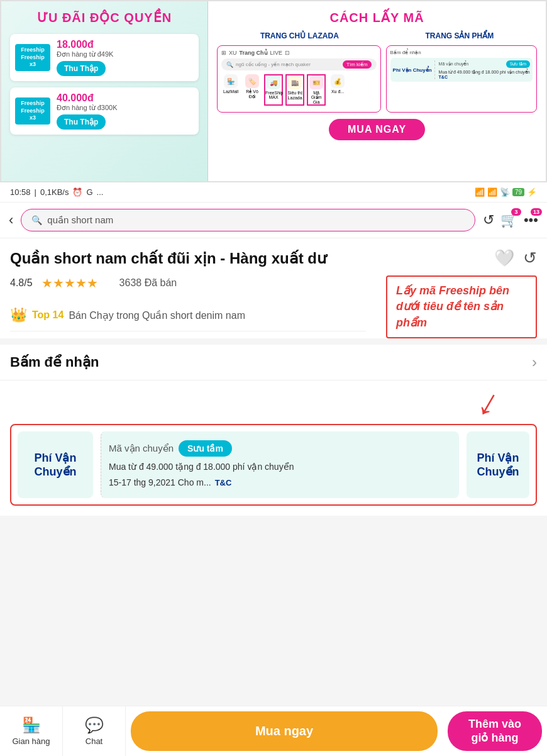  Describe the element at coordinates (224, 483) in the screenshot. I see `tc-text: T&C` at that location.